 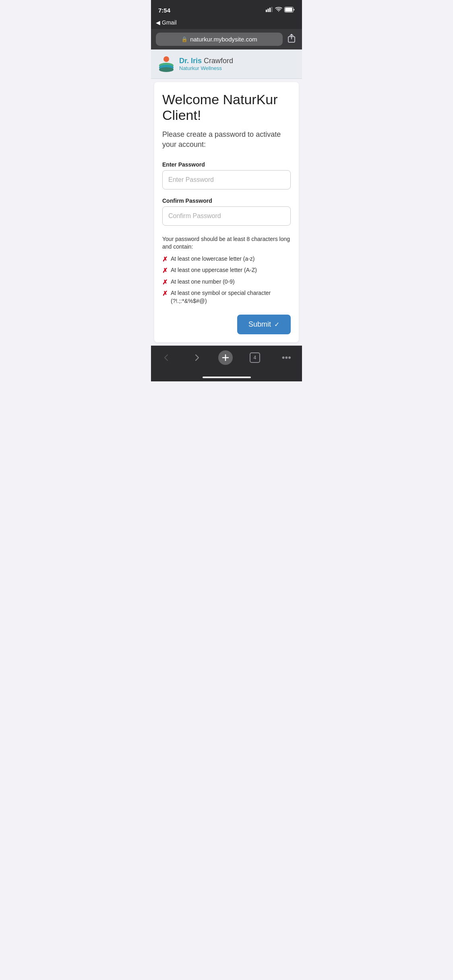 I want to click on rule-x-icon-2: ✗, so click(x=165, y=271).